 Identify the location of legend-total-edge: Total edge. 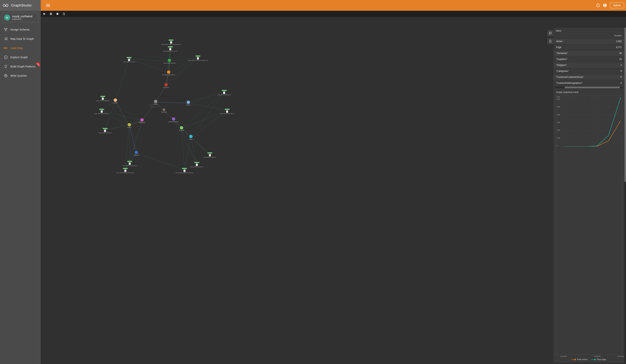
(599, 359).